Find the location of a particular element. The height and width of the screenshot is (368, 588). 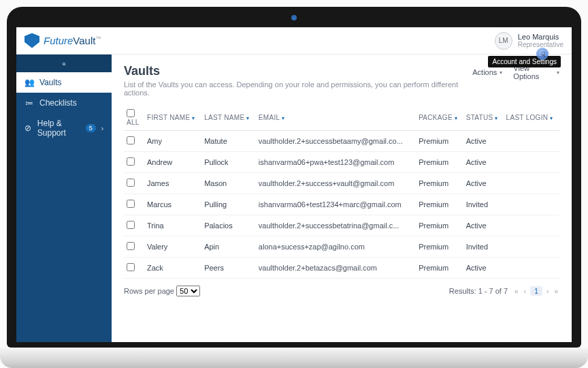

sidebar-collapse-button: « is located at coordinates (64, 63).